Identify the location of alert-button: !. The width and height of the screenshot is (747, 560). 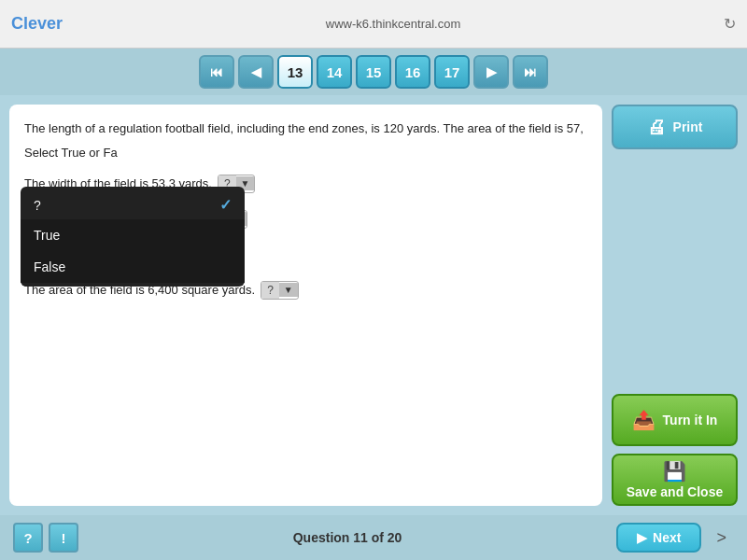
(63, 538).